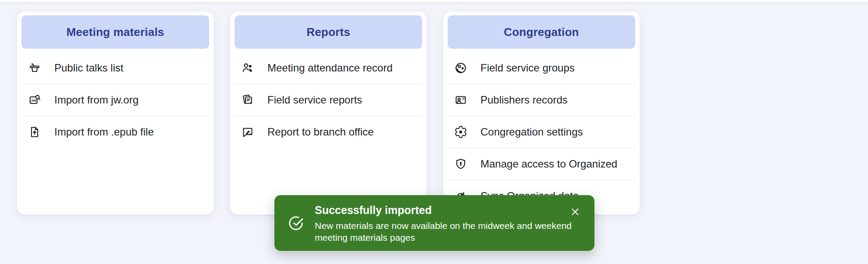 The height and width of the screenshot is (264, 868). What do you see at coordinates (248, 68) in the screenshot?
I see `people-icon` at bounding box center [248, 68].